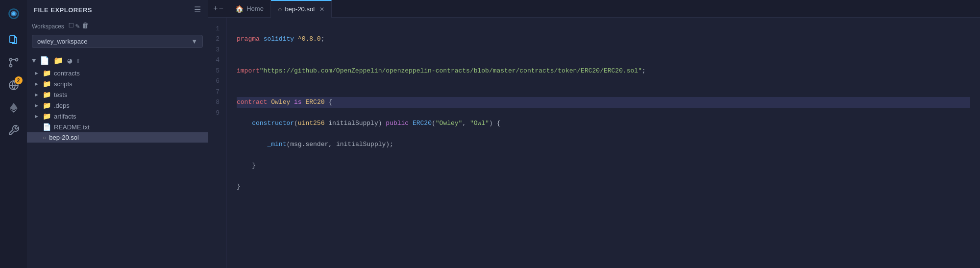 The height and width of the screenshot is (268, 980). I want to click on activity-bar: 2, so click(14, 134).